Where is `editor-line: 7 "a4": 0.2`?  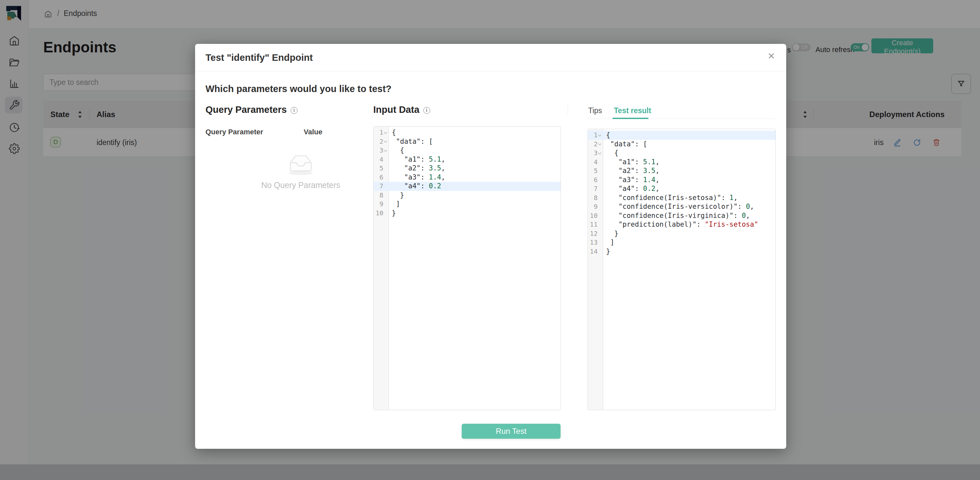 editor-line: 7 "a4": 0.2 is located at coordinates (467, 186).